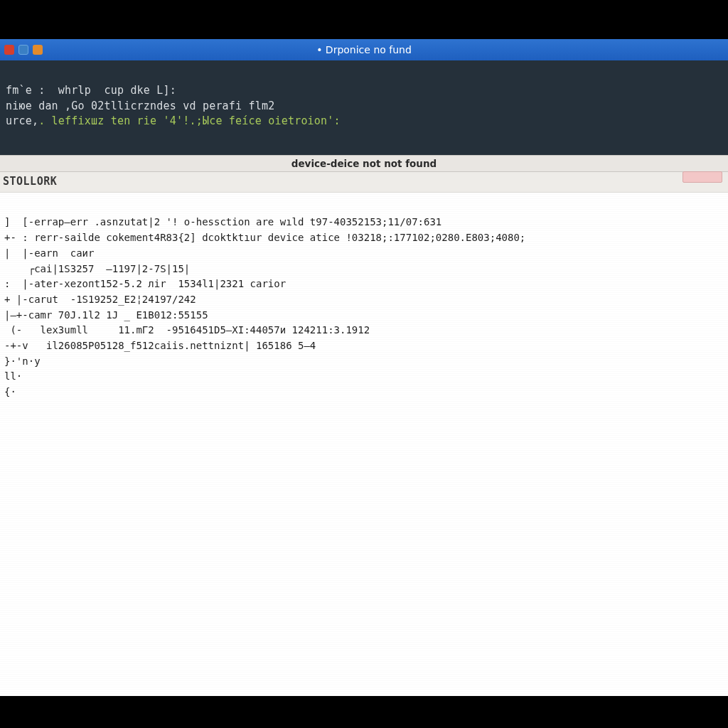  What do you see at coordinates (97, 269) in the screenshot?
I see `output-line: ┌cai|1S3257 —1197|2-7S|15|` at bounding box center [97, 269].